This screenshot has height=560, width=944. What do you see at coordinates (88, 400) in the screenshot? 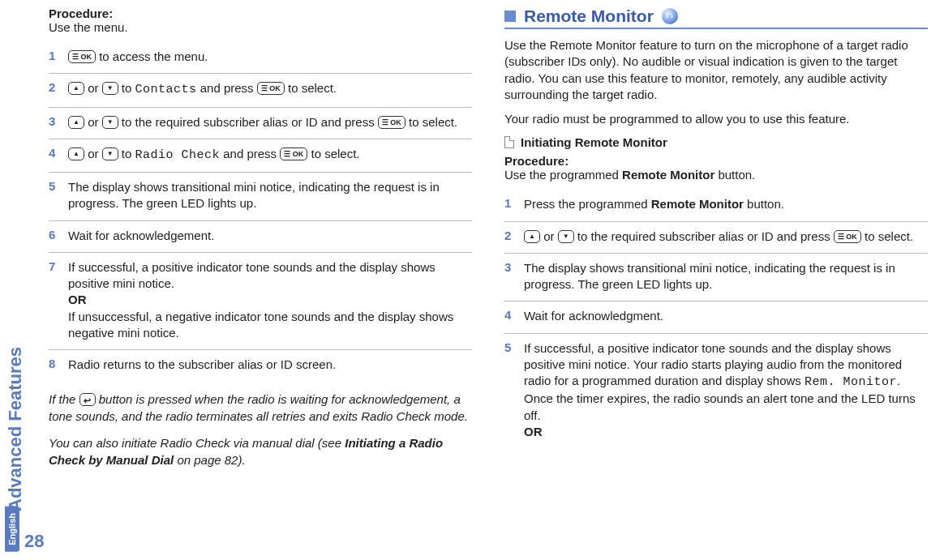
I see `back-icon` at bounding box center [88, 400].